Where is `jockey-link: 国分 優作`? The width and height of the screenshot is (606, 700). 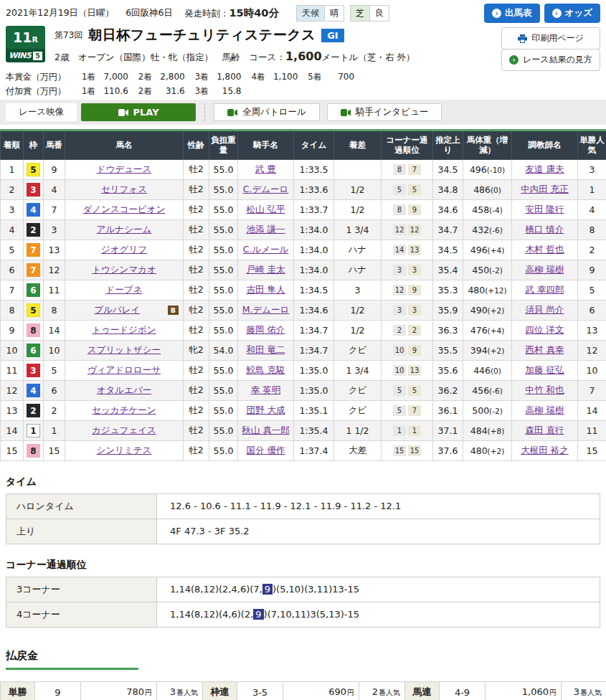
jockey-link: 国分 優作 is located at coordinates (266, 450).